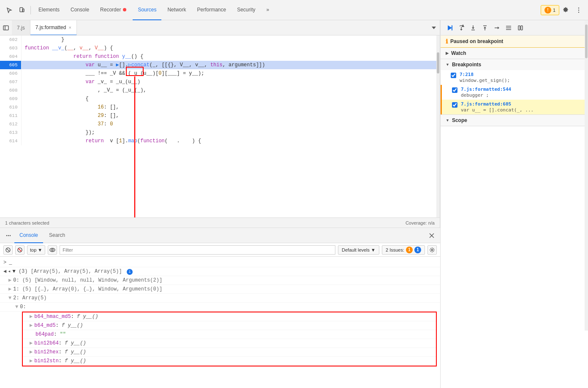  I want to click on scrollbar-thumb, so click(438, 63).